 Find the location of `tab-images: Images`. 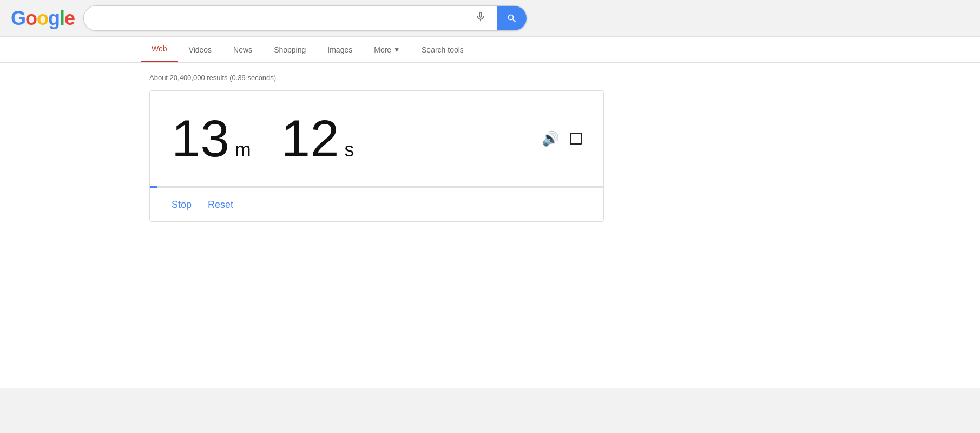

tab-images: Images is located at coordinates (340, 50).